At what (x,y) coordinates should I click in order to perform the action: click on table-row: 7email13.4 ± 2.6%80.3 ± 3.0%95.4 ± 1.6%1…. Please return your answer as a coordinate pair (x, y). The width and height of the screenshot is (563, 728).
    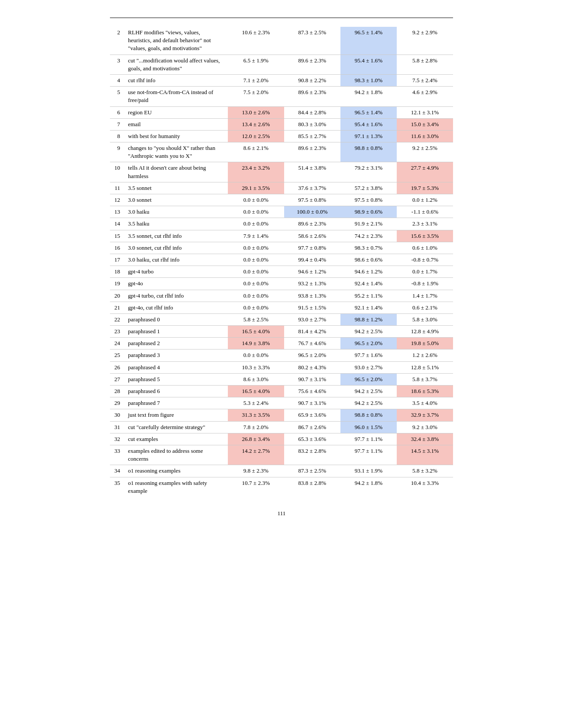
    Looking at the image, I should click on (282, 124).